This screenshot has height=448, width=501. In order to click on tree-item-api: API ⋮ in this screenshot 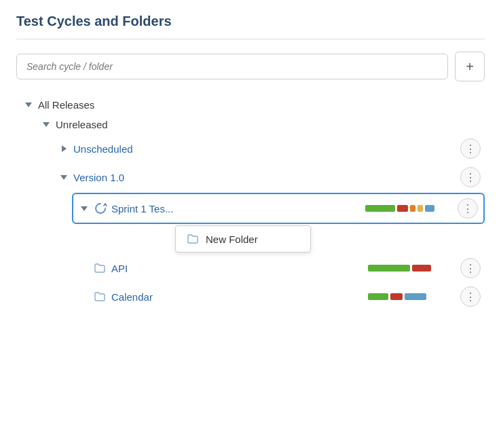, I will do `click(252, 268)`.